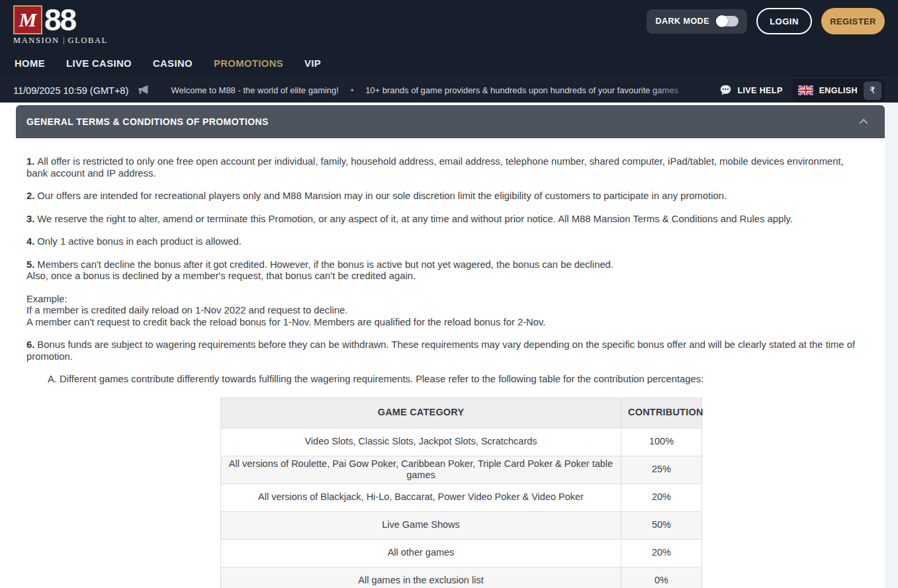 This screenshot has width=898, height=588. What do you see at coordinates (421, 413) in the screenshot?
I see `column-header-game-category: GAME CATEGORY` at bounding box center [421, 413].